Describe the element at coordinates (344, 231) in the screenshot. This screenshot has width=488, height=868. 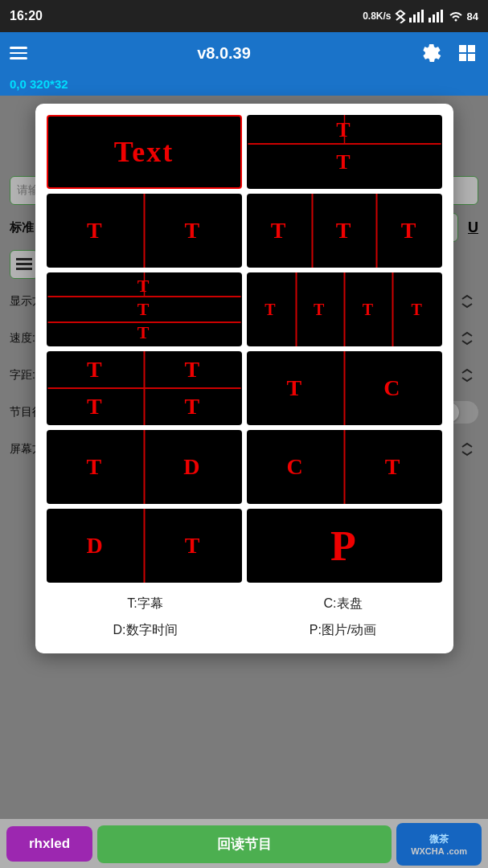
I see `cell3-content: T T T` at that location.